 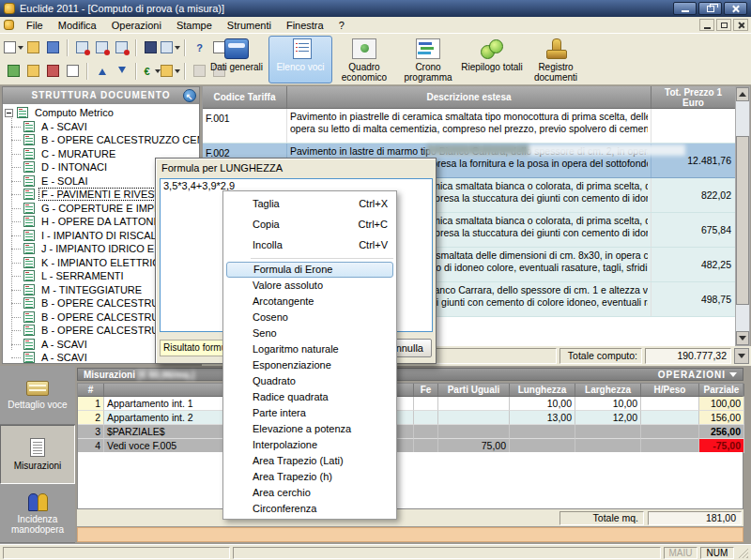 What do you see at coordinates (608, 390) in the screenshot?
I see `column-larghezza: Larghezza` at bounding box center [608, 390].